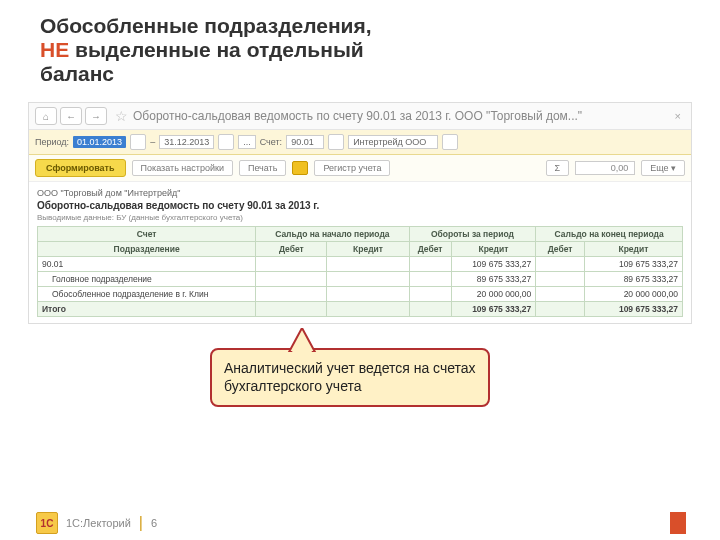 The height and width of the screenshot is (540, 720). Describe the element at coordinates (610, 234) in the screenshot. I see `col-saldo-end: Сальдо на конец периода` at that location.